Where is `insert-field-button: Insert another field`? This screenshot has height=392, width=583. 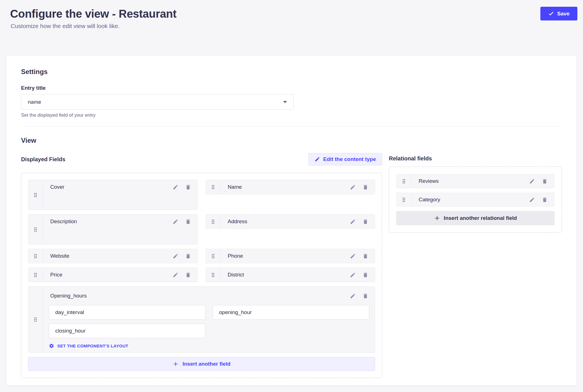 insert-field-button: Insert another field is located at coordinates (201, 364).